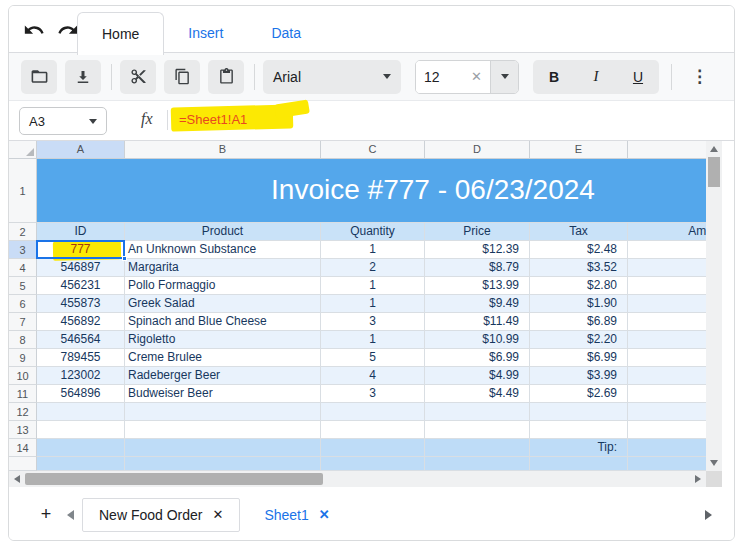 The image size is (747, 555). Describe the element at coordinates (667, 358) in the screenshot. I see `cell-F9` at that location.